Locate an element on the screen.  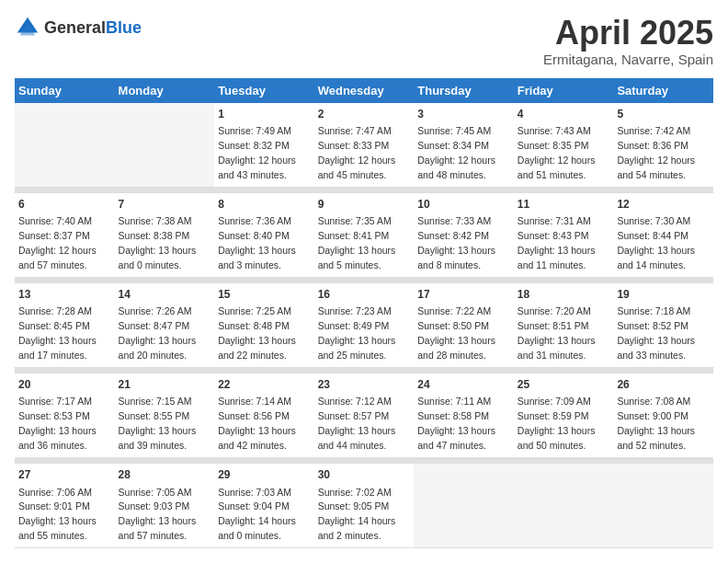
cell-w2-d5: 11 Sunrise: 7:31 AM Sunset: 8:43 PM Dayl… is located at coordinates (564, 235).